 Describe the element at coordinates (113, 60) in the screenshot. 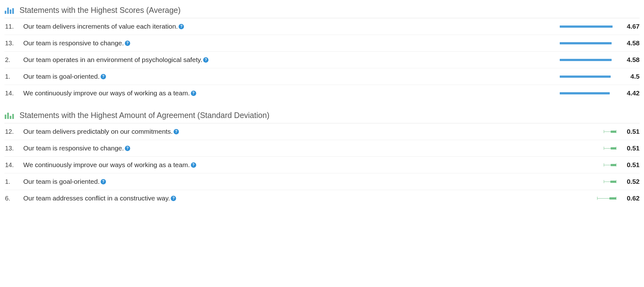

I see `statement-label: Our team operates in an environment of p…` at that location.